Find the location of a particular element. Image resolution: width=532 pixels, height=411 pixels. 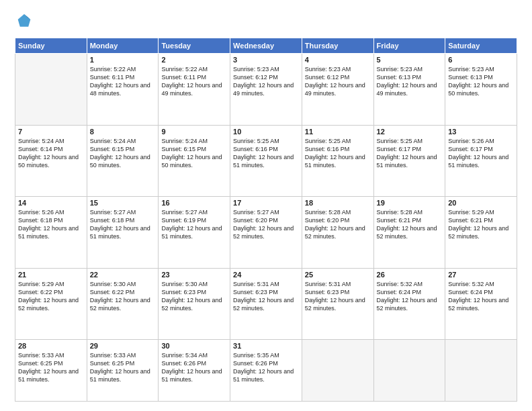

calendar-cell: 13 Sunrise: 5:26 AMSunset: 6:17 PMDaylig… is located at coordinates (481, 161).